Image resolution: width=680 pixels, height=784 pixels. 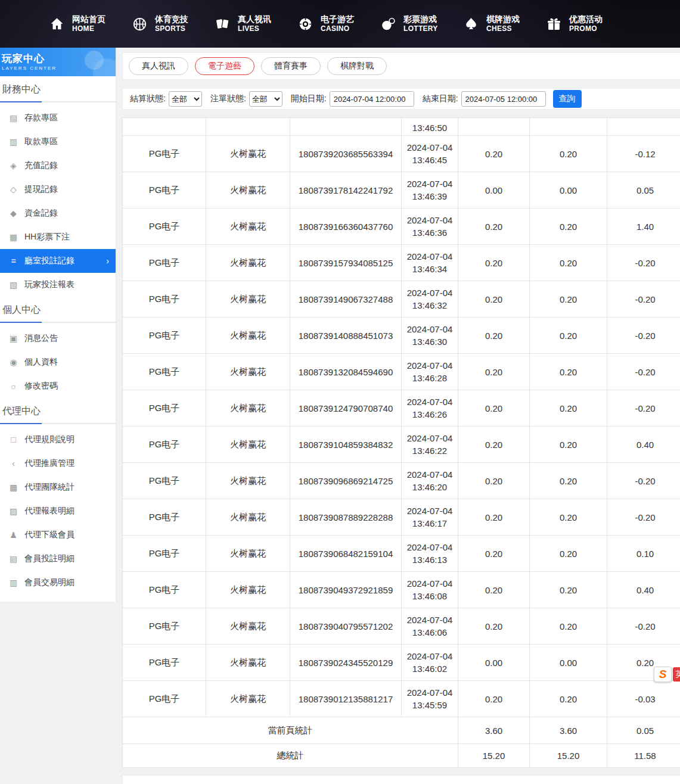 What do you see at coordinates (58, 338) in the screenshot?
I see `sidebar-item: ▣消息公告` at bounding box center [58, 338].